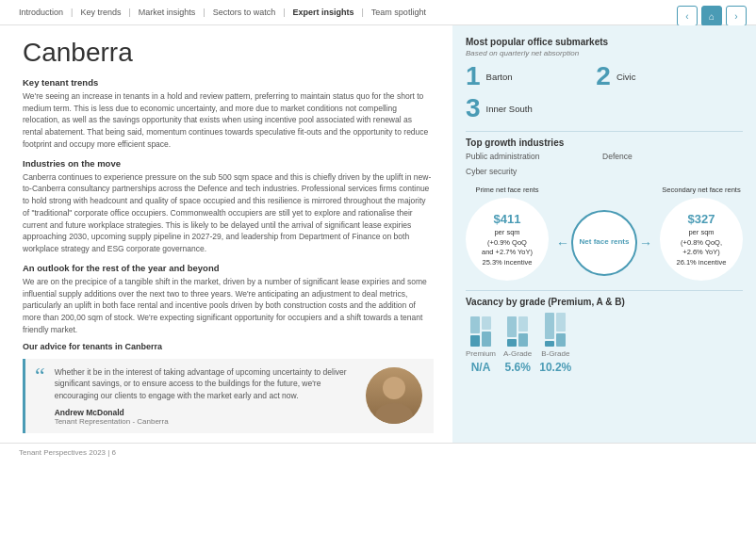  What do you see at coordinates (324, 12) in the screenshot?
I see `nav-item-expert: Expert insights` at bounding box center [324, 12].